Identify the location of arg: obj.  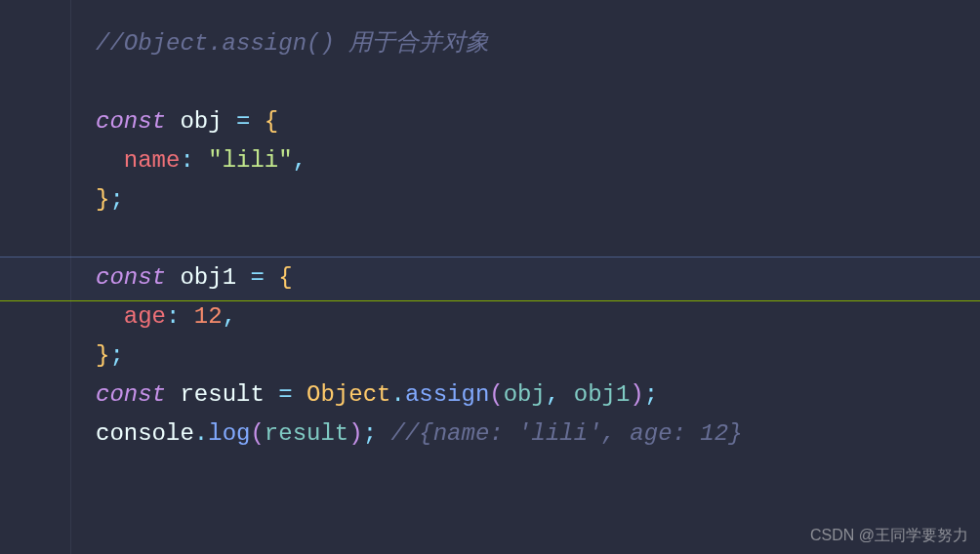
(525, 394).